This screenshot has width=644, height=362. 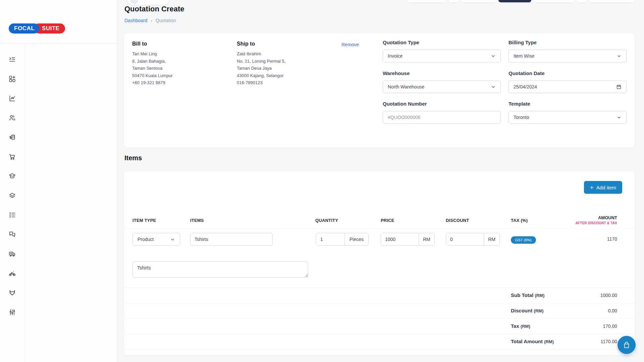 What do you see at coordinates (12, 215) in the screenshot?
I see `sidebar-item-checklist` at bounding box center [12, 215].